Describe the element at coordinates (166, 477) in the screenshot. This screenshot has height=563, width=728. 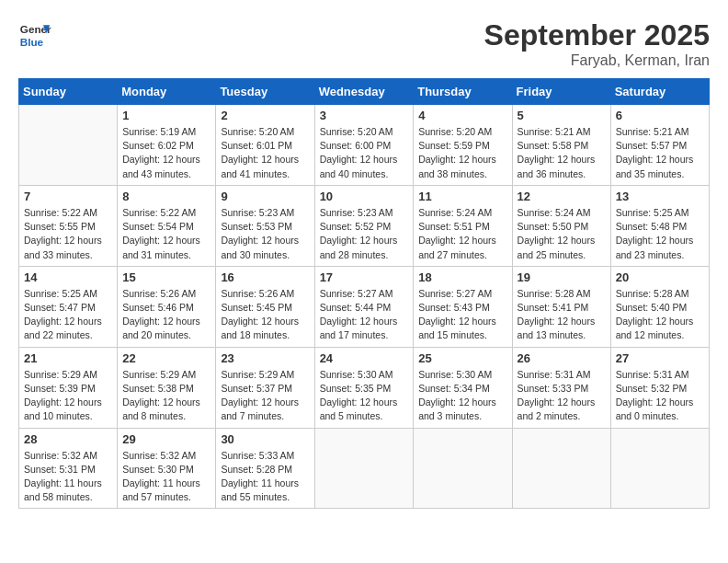
I see `day-info: Sunrise: 5:32 AMSunset: 5:30 PMDaylight:…` at that location.